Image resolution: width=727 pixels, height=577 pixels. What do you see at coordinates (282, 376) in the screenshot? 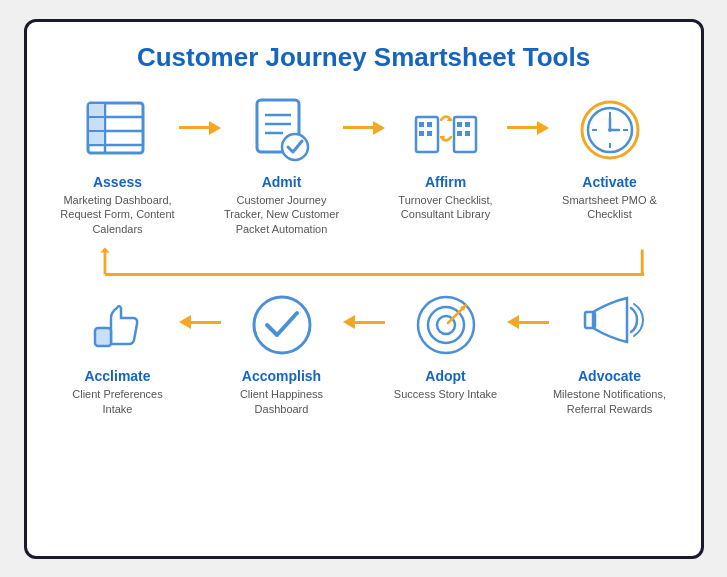
I see `accomplish-title: Accomplish` at bounding box center [282, 376].